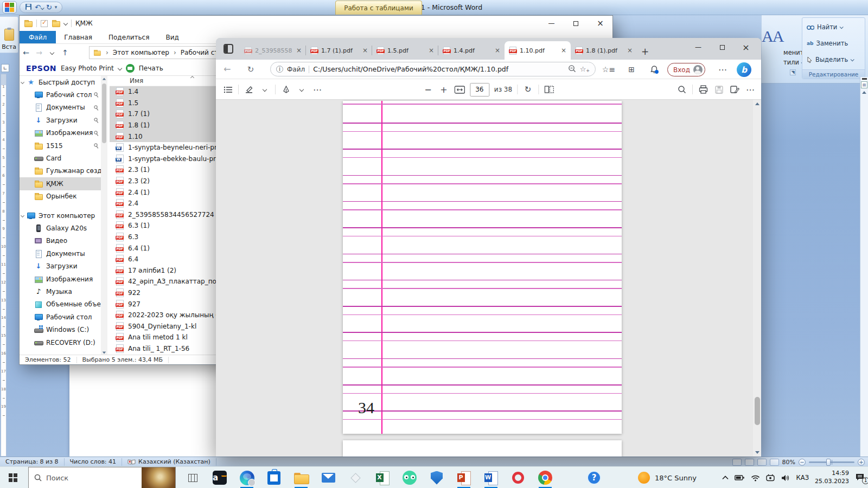 The width and height of the screenshot is (868, 488). I want to click on menu-item-3: Вид, so click(172, 37).